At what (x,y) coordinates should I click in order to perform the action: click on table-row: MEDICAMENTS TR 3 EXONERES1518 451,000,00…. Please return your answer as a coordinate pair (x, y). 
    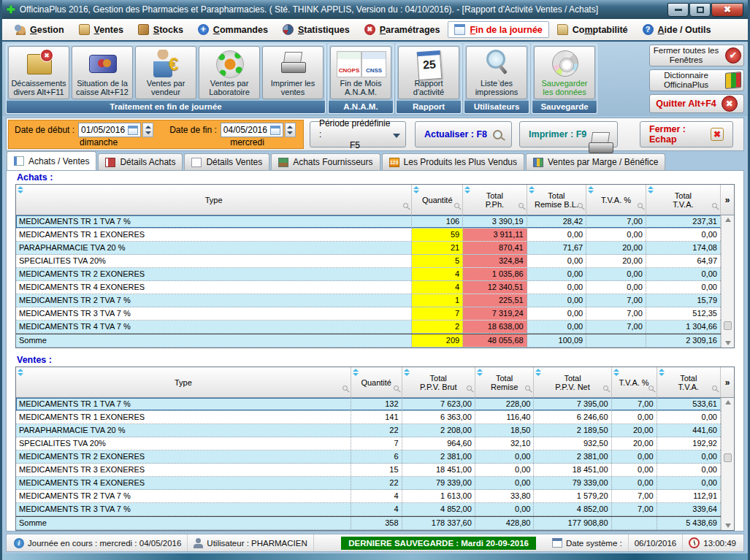
    Looking at the image, I should click on (375, 470).